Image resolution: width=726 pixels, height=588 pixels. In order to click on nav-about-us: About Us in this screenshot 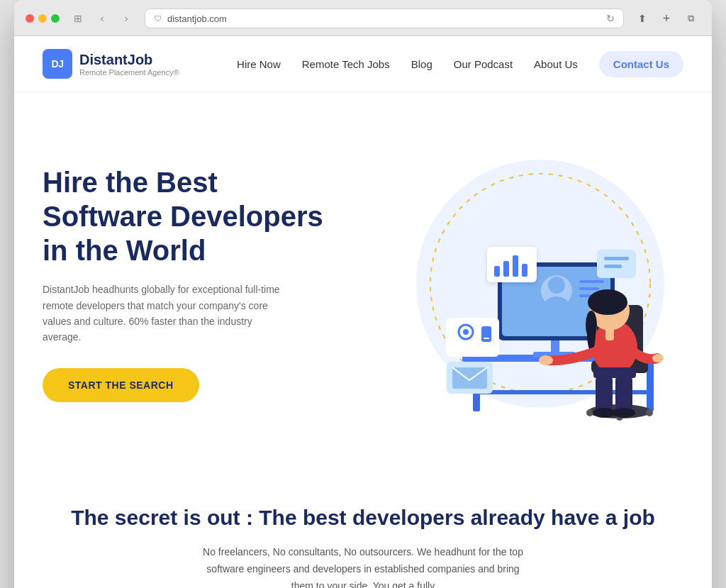, I will do `click(556, 64)`.